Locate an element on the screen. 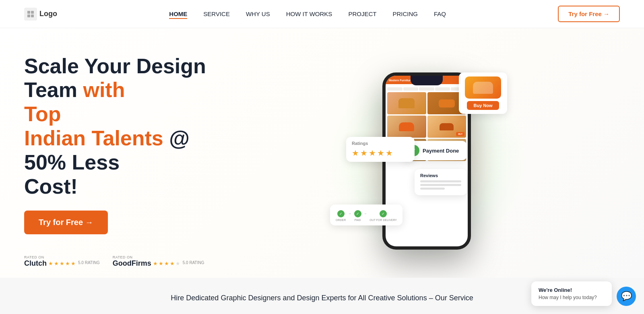  paid-circle: ✓ is located at coordinates (358, 214).